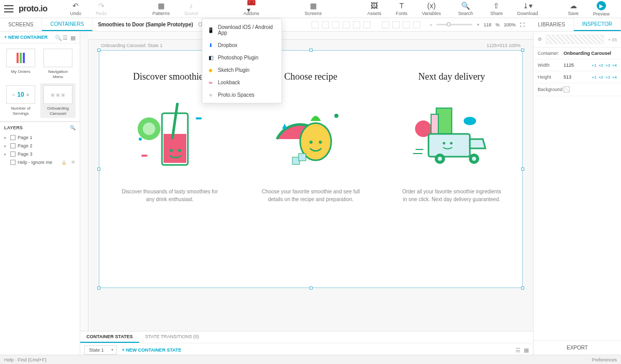  Describe the element at coordinates (572, 65) in the screenshot. I see `width-input: 1125` at that location.